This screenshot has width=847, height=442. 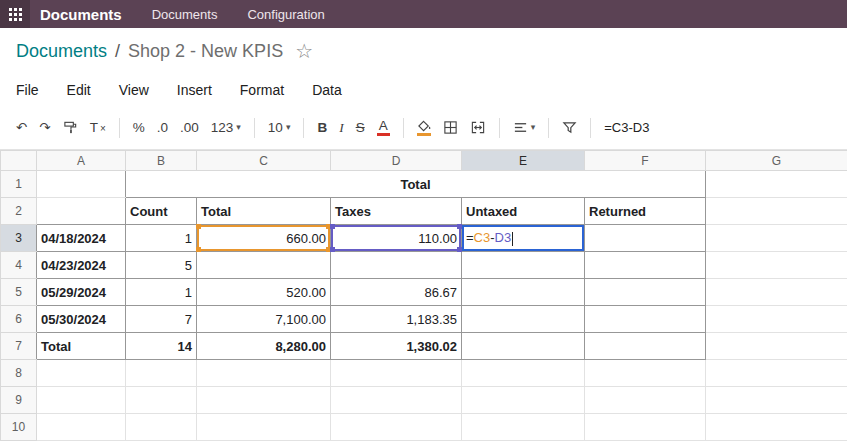 What do you see at coordinates (524, 161) in the screenshot?
I see `column-header-e-active: E` at bounding box center [524, 161].